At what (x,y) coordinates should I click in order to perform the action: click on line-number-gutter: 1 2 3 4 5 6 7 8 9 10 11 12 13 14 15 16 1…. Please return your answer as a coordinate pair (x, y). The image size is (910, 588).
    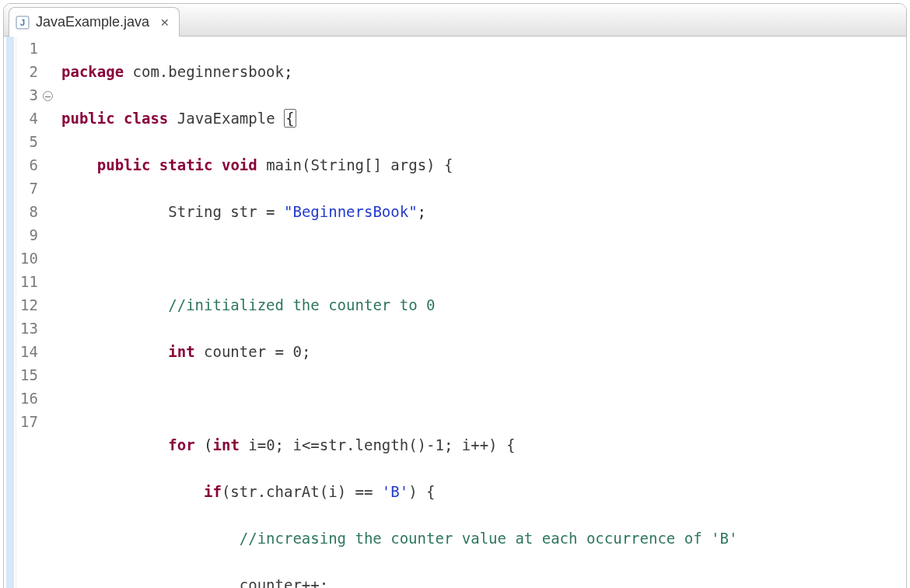
    Looking at the image, I should click on (30, 313).